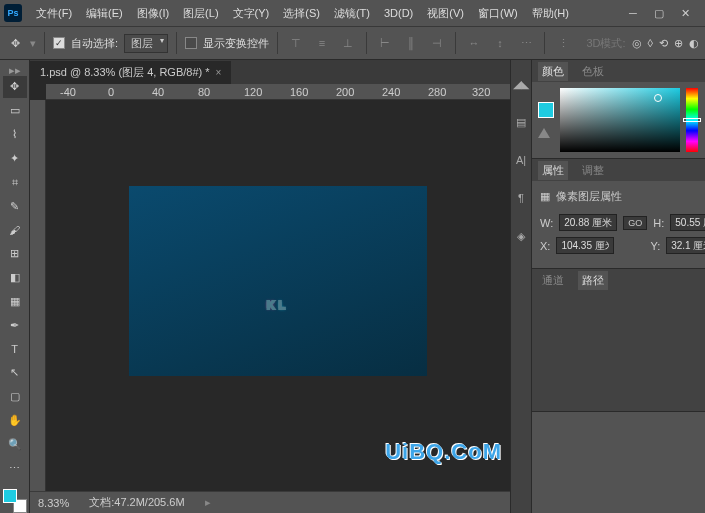  Describe the element at coordinates (500, 43) in the screenshot. I see `dist-v-icon: ↕` at that location.